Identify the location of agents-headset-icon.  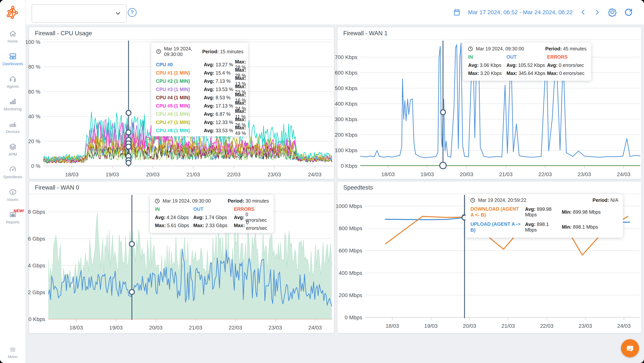
(13, 79).